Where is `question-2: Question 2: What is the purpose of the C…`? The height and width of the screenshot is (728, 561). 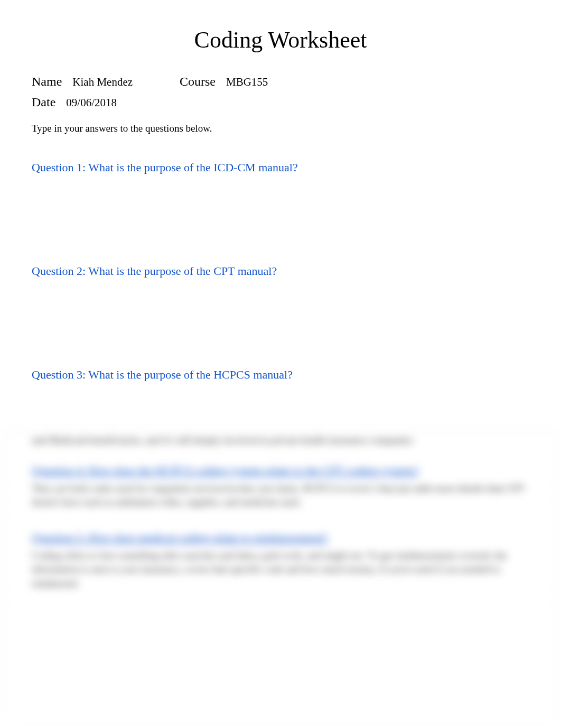 question-2: Question 2: What is the purpose of the C… is located at coordinates (280, 271).